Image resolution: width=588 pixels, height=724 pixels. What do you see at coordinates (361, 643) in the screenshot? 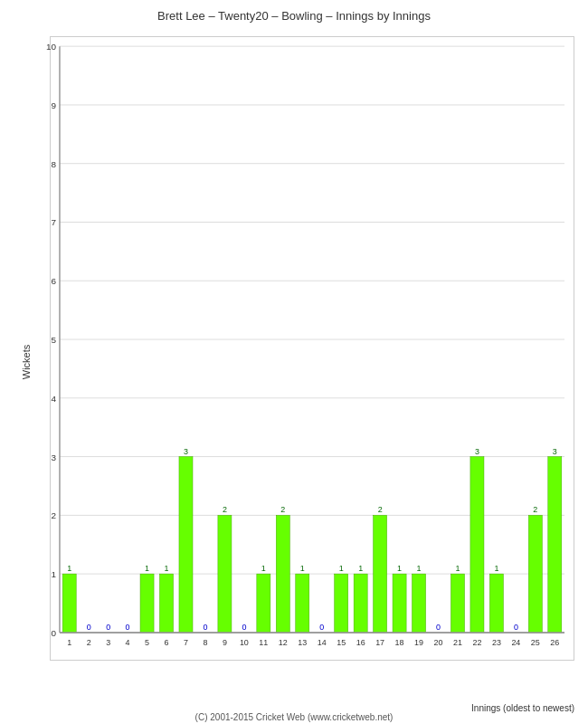
I see `svg-text: 16` at bounding box center [361, 643].